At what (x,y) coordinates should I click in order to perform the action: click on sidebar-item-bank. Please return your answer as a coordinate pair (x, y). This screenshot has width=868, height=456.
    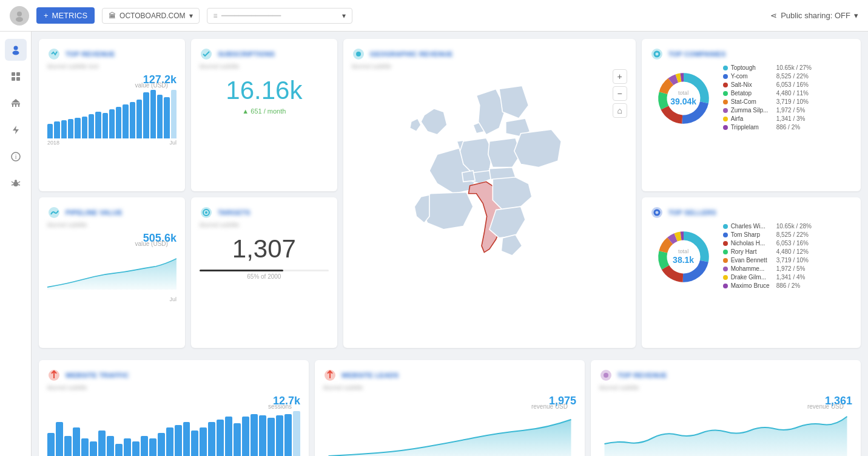
    Looking at the image, I should click on (16, 103).